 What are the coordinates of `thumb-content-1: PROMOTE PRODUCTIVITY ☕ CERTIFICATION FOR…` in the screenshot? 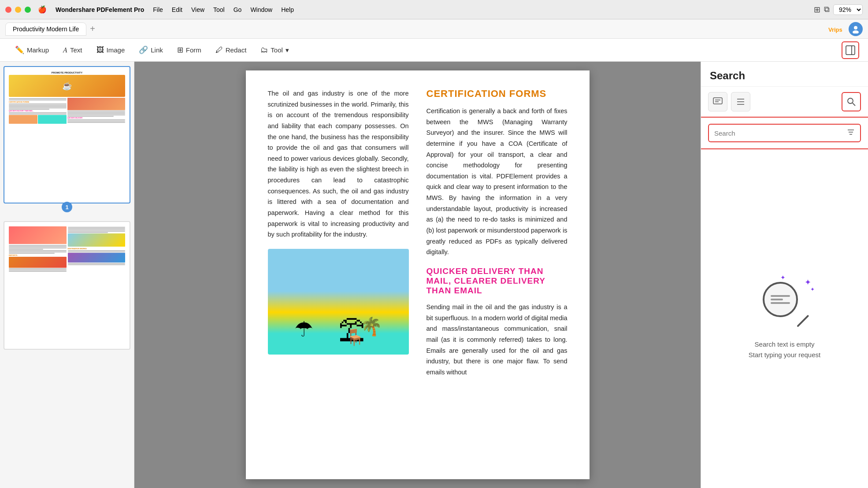 It's located at (67, 135).